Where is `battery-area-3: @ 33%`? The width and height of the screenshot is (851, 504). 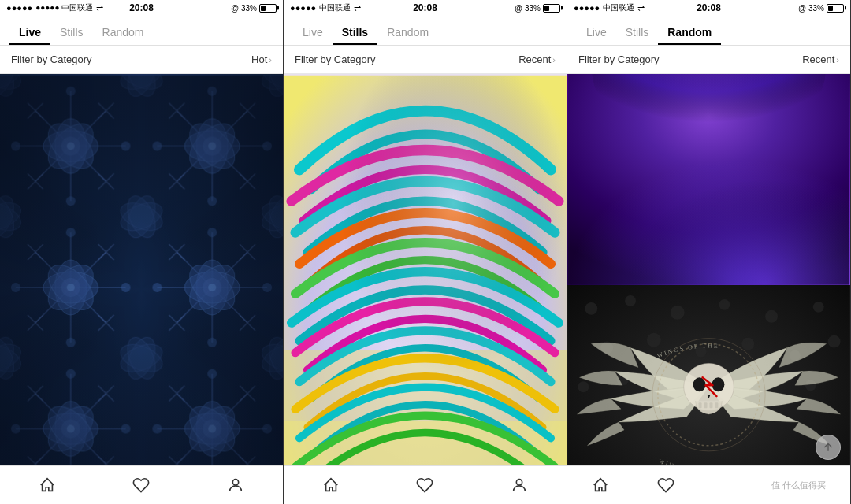
battery-area-3: @ 33% is located at coordinates (821, 8).